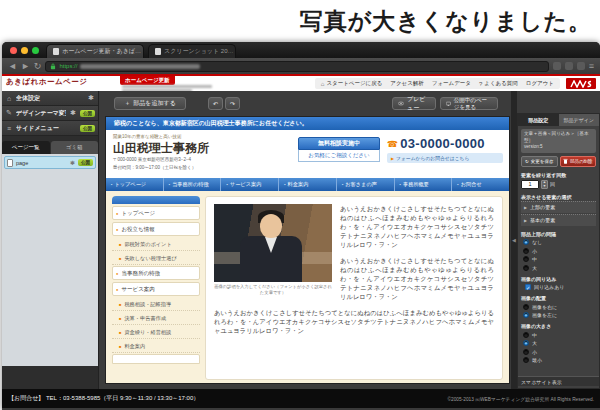 The image size is (600, 410). I want to click on undo-button: ↶, so click(216, 104).